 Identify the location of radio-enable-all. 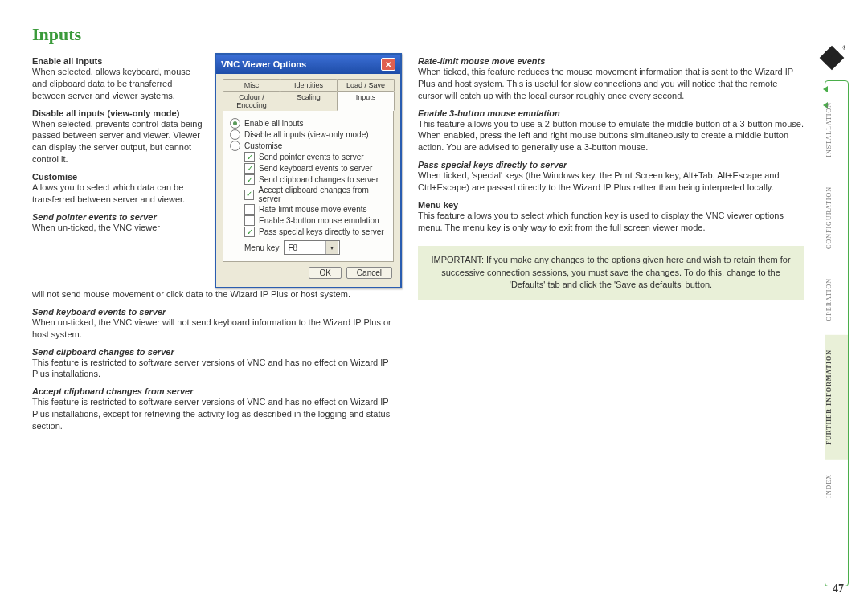
(235, 124).